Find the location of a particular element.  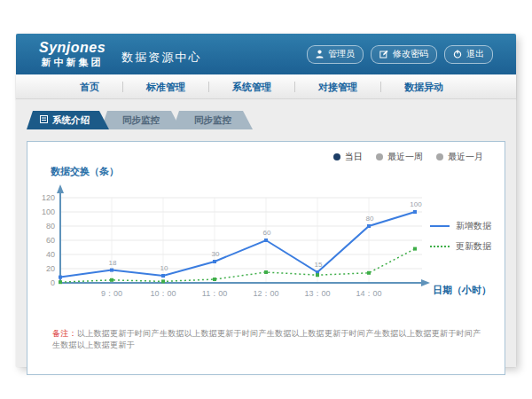

logout-button: 退出 is located at coordinates (468, 55).